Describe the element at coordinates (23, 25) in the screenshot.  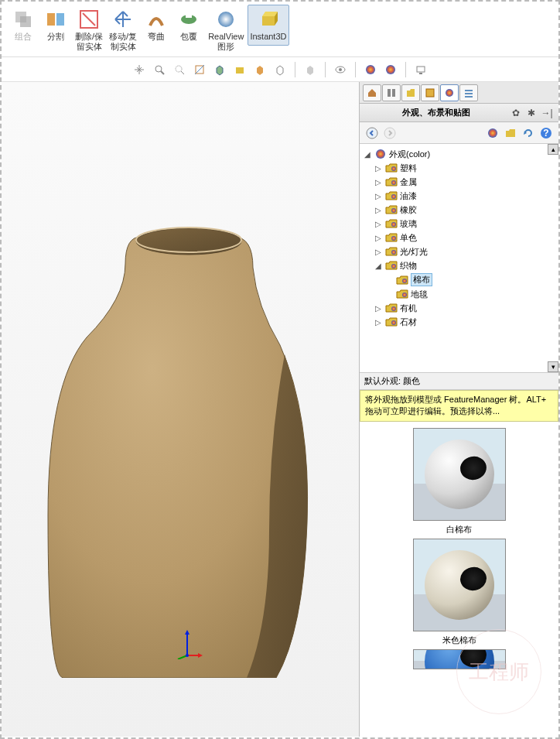
I see `combine-button: 组合` at that location.